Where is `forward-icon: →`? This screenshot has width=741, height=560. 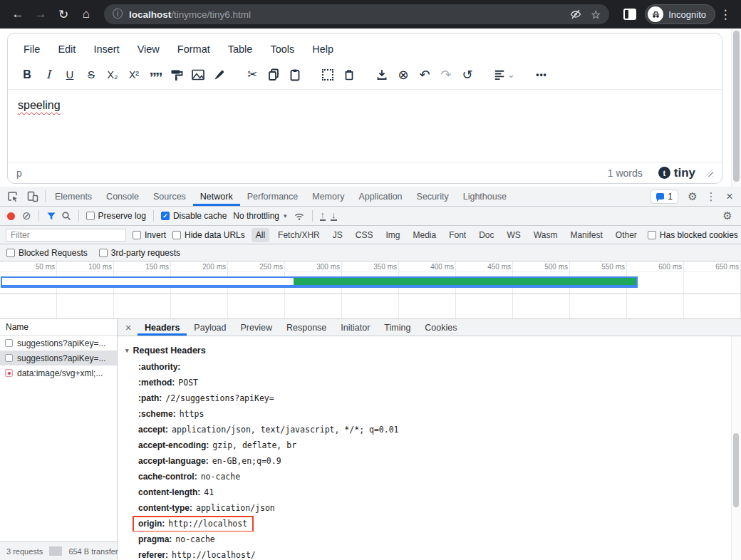
forward-icon: → is located at coordinates (41, 14).